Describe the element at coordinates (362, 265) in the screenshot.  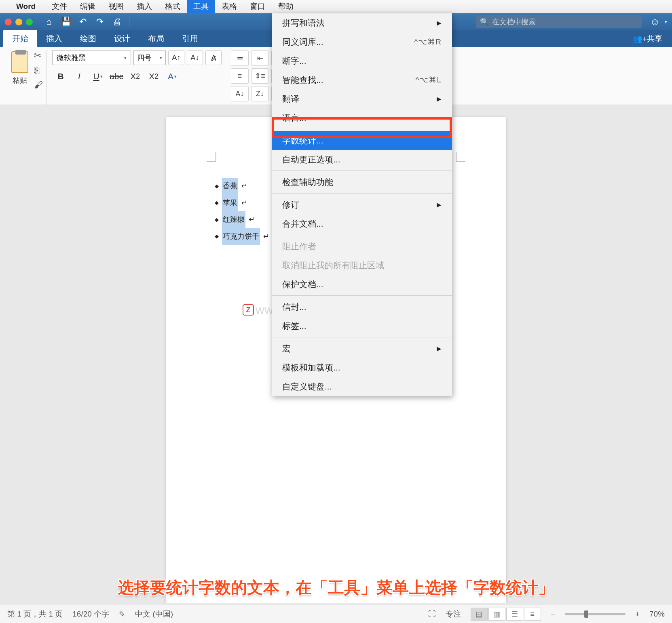
I see `menu-item: 取消阻止我的所有阻止区域` at that location.